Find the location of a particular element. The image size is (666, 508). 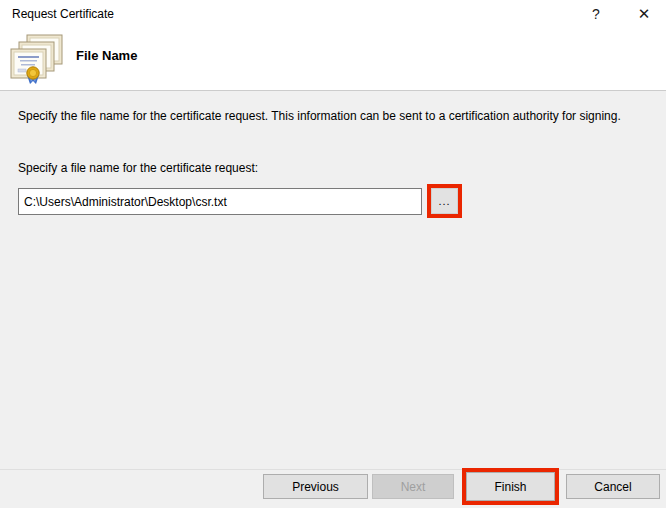

footer-divider is located at coordinates (333, 470).